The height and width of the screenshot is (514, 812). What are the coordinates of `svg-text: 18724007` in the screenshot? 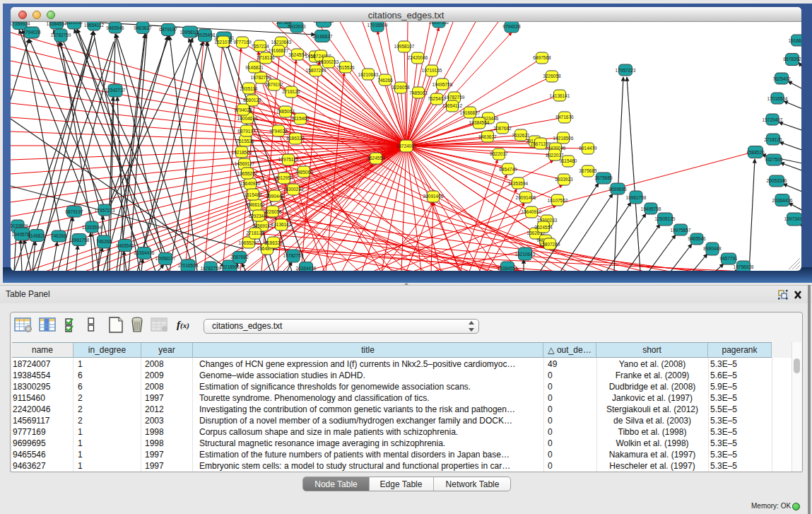 It's located at (407, 146).